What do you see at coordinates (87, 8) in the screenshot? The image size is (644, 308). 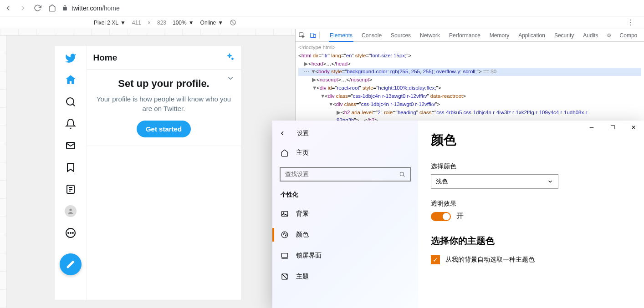 I see `url-host: twitter.com` at bounding box center [87, 8].